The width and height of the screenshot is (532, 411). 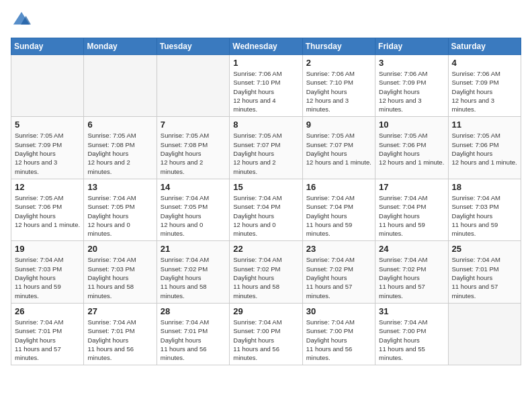 What do you see at coordinates (412, 272) in the screenshot?
I see `calendar-day-cell: 24Sunrise: 7:04 AMSunset: 7:02 PMDayligh…` at bounding box center [412, 272].